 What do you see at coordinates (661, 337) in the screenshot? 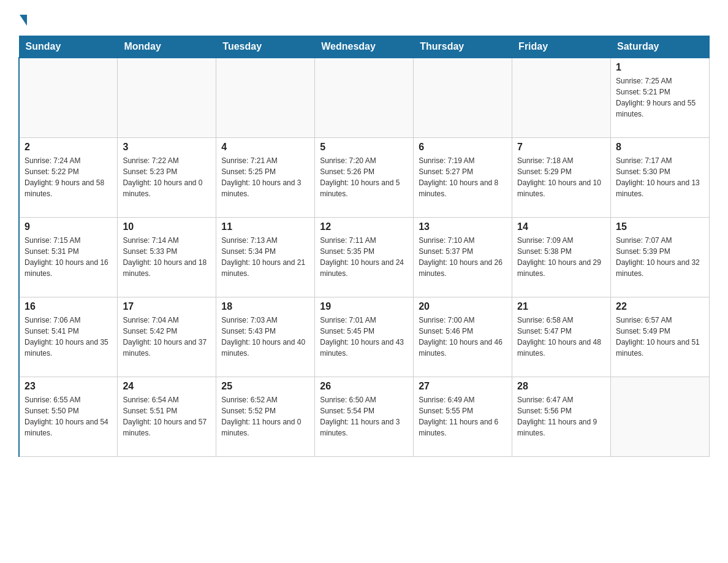
I see `cell-w3-d6: 22Sunrise: 6:57 AM Sunset: 5:49 PM Dayli…` at bounding box center [661, 337].